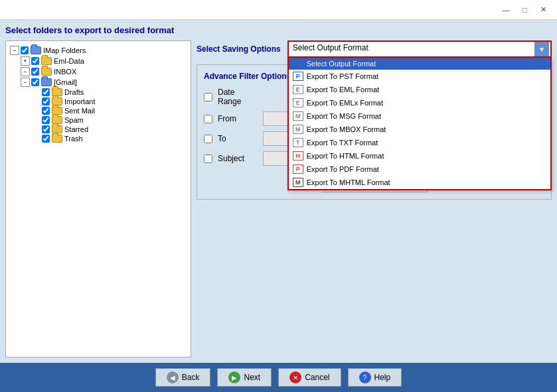 The image size is (557, 392). I want to click on format-icon-emlx: E, so click(298, 103).